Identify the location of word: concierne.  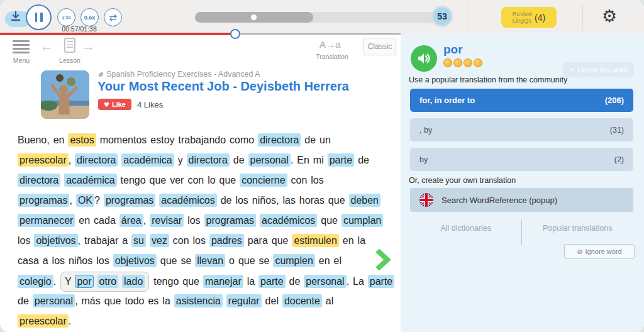
(263, 180).